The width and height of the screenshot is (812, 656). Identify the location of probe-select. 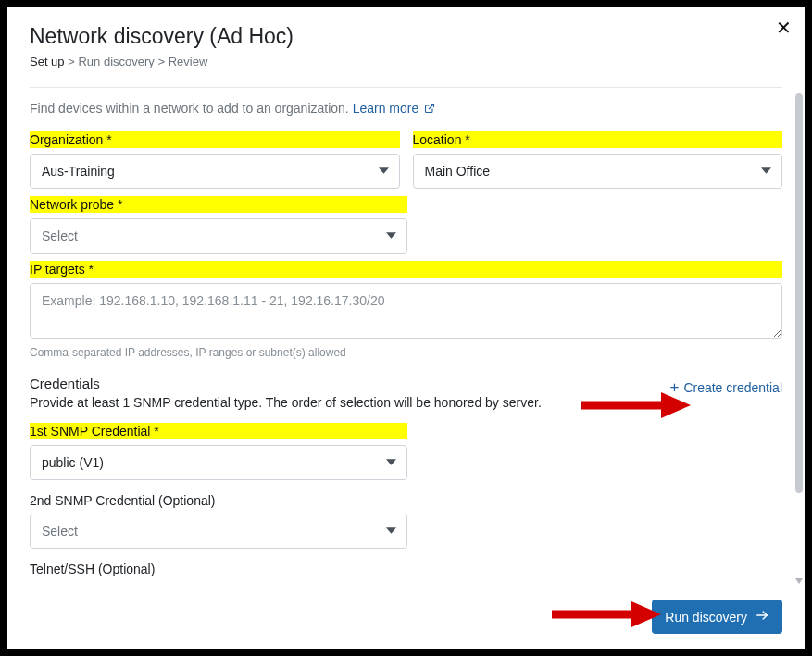
(219, 236).